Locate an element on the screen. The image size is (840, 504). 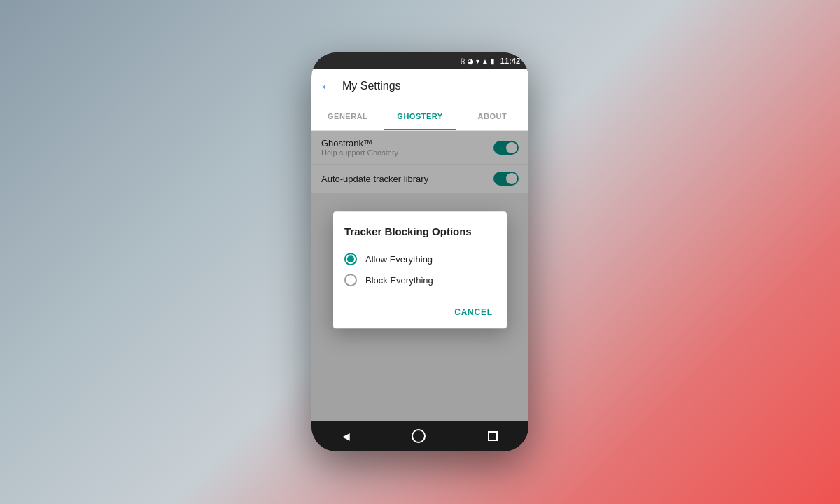
nav-back-button: ◀ is located at coordinates (346, 436).